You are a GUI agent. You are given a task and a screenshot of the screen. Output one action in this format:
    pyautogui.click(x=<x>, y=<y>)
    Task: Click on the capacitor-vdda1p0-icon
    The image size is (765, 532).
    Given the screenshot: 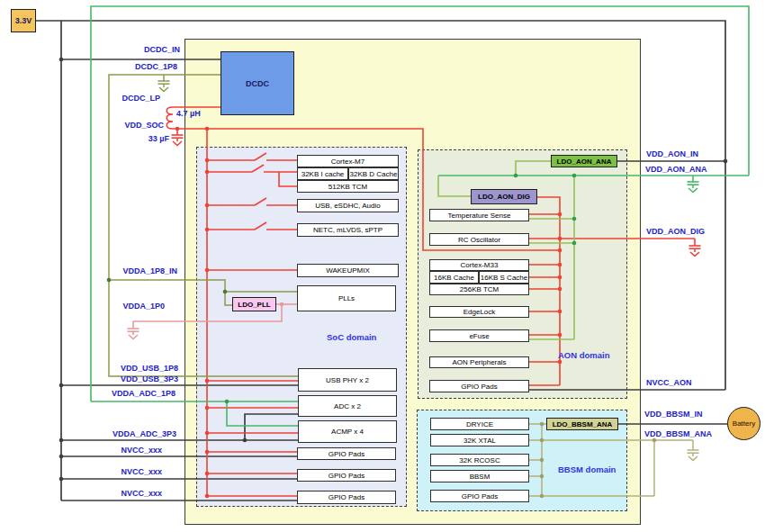 What is the action you would take?
    pyautogui.click(x=133, y=334)
    